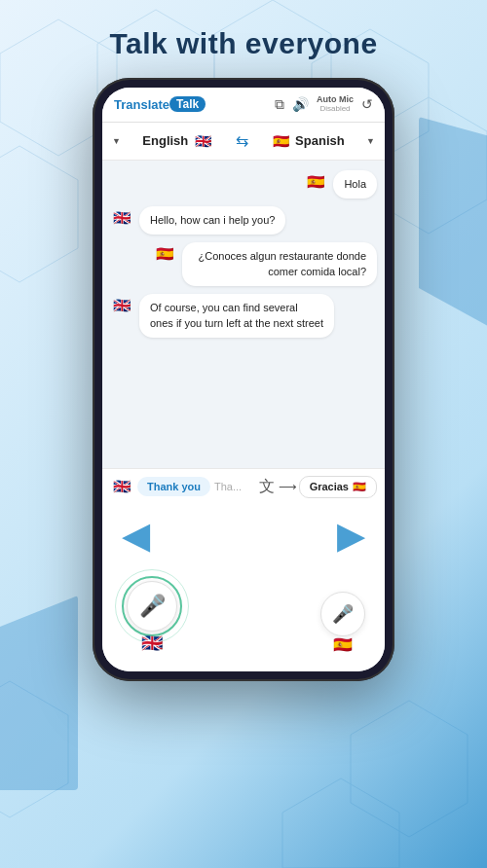  Describe the element at coordinates (242, 140) in the screenshot. I see `swap-languages-button: ⇆` at that location.